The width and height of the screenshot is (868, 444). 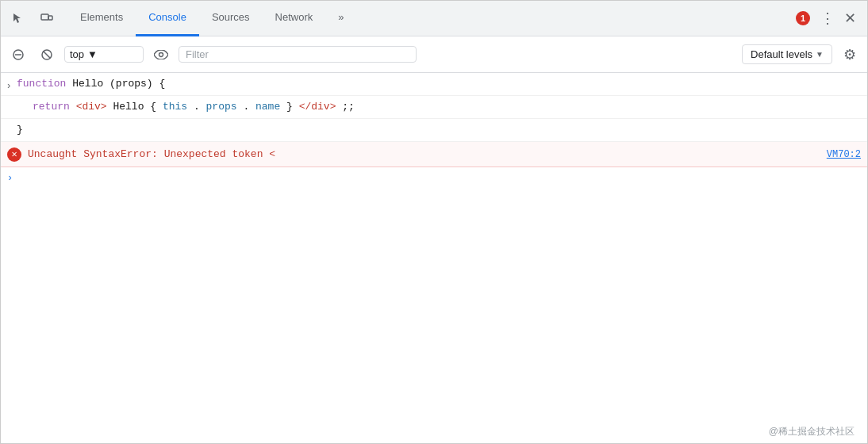 What do you see at coordinates (434, 155) in the screenshot?
I see `error-line: ✕ Uncaught SyntaxError: Unexpected token…` at bounding box center [434, 155].